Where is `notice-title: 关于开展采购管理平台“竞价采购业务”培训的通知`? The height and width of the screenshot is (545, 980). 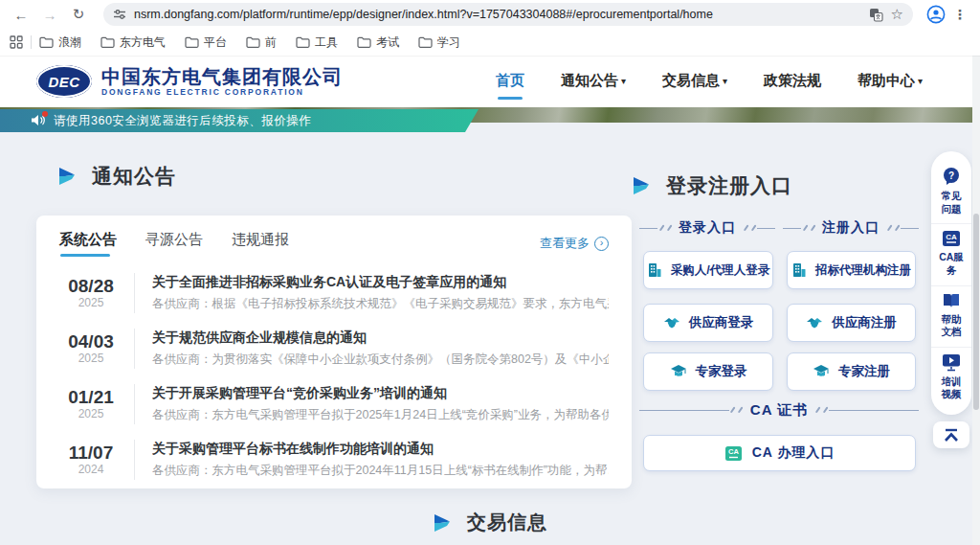
notice-title: 关于开展采购管理平台“竞价采购业务”培训的通知 is located at coordinates (381, 394).